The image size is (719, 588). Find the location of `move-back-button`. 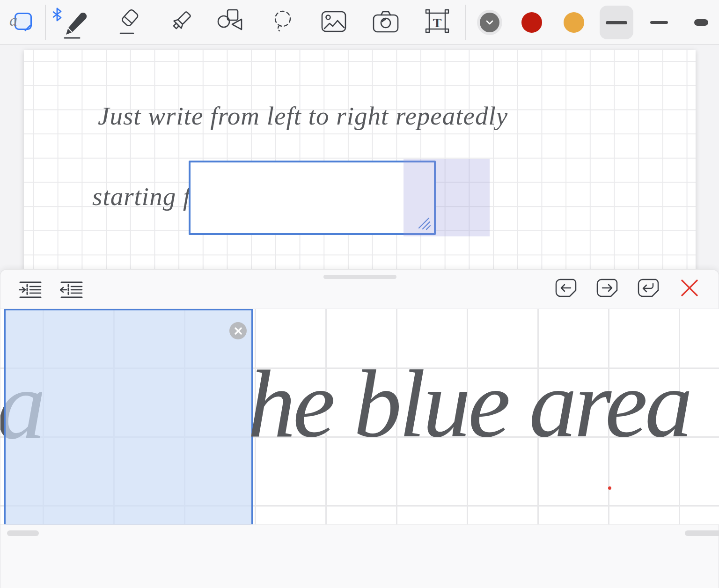

move-back-button is located at coordinates (566, 288).